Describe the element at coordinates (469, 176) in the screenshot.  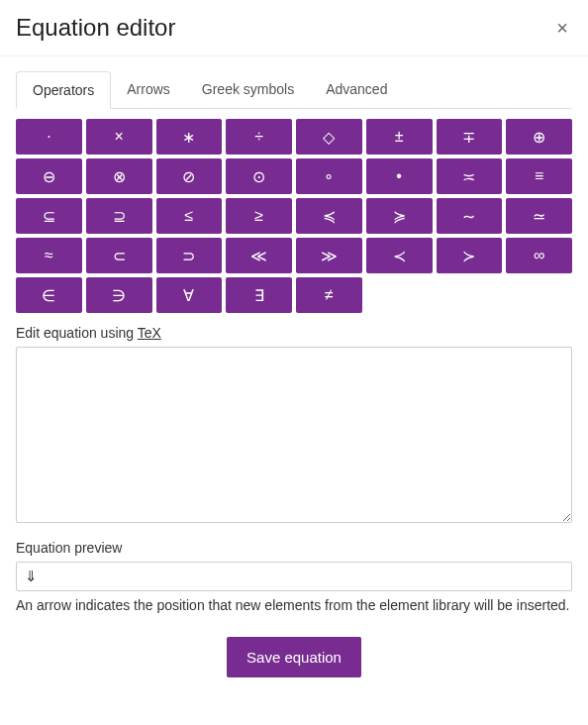
I see `symbol-button: ≍` at that location.